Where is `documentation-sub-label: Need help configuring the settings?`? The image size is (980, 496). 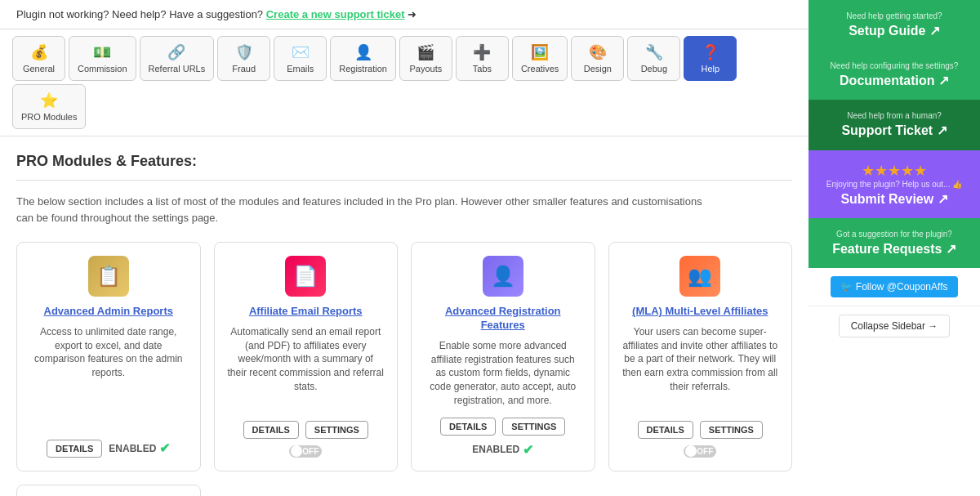
documentation-sub-label: Need help configuring the settings? is located at coordinates (895, 65).